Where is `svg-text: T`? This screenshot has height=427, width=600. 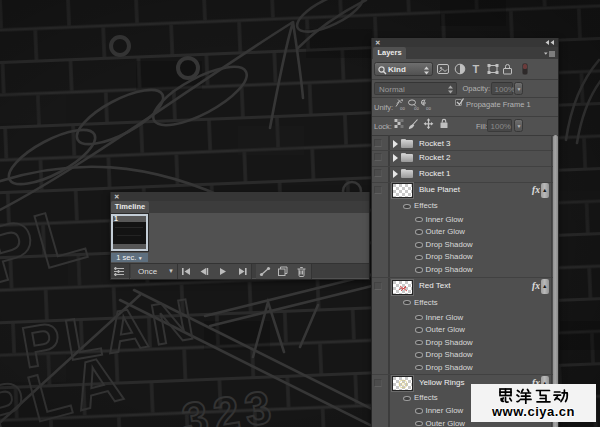 svg-text: T is located at coordinates (476, 69).